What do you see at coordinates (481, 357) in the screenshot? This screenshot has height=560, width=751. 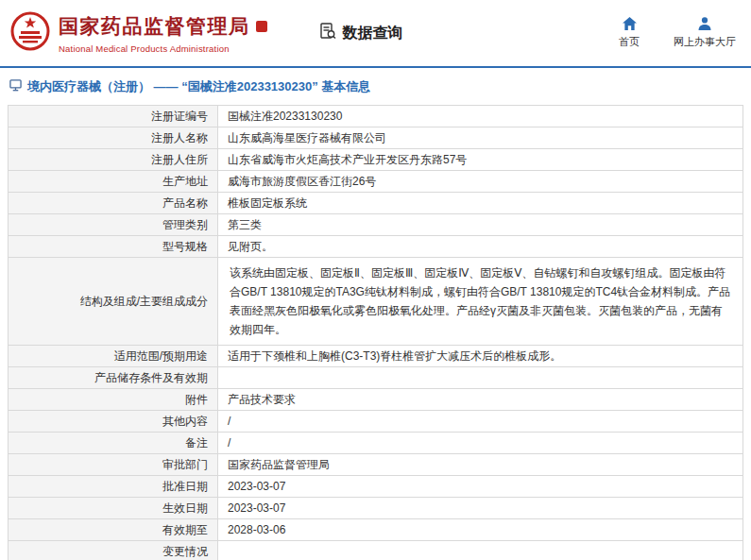 I see `field-value: 适用于下颈椎和上胸椎(C3-T3)脊柱椎管扩大减压术后的椎板成形。` at bounding box center [481, 357].